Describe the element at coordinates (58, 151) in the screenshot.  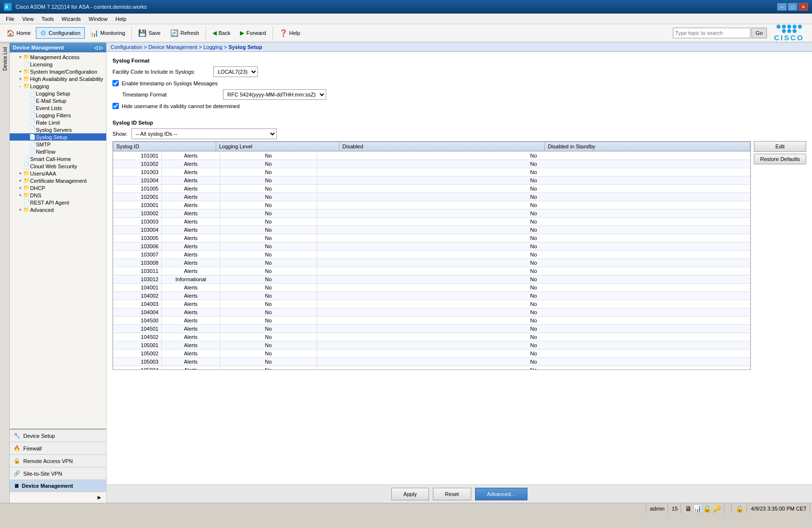
I see `sidebar-item-netflow: 📄 NetFlow` at that location.